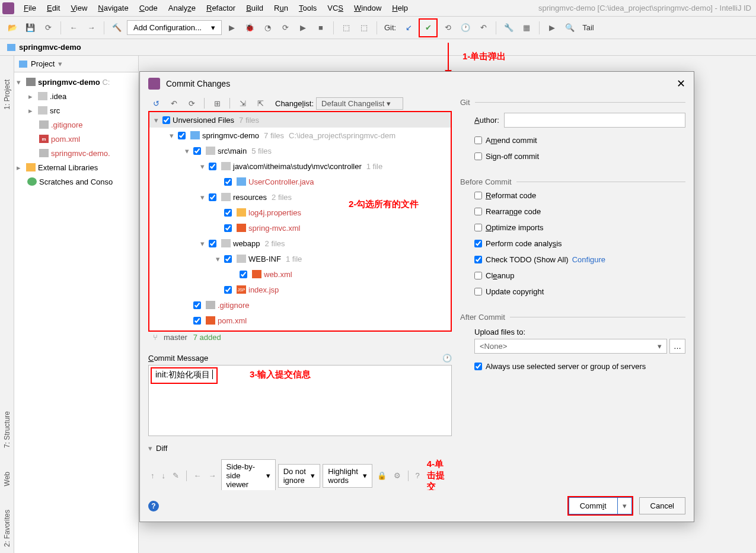 The image size is (756, 553). I want to click on right-icon: →, so click(212, 476).